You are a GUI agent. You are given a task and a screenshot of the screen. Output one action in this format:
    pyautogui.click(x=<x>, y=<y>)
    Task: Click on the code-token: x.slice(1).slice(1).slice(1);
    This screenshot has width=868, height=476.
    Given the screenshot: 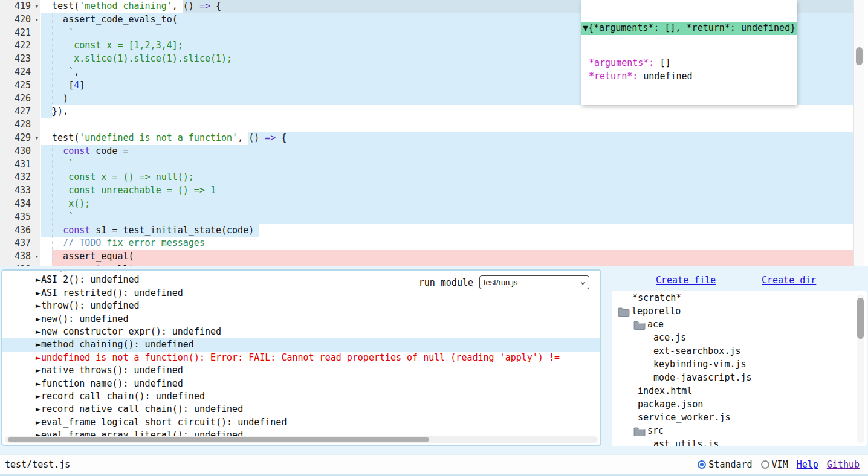 What is the action you would take?
    pyautogui.click(x=137, y=59)
    